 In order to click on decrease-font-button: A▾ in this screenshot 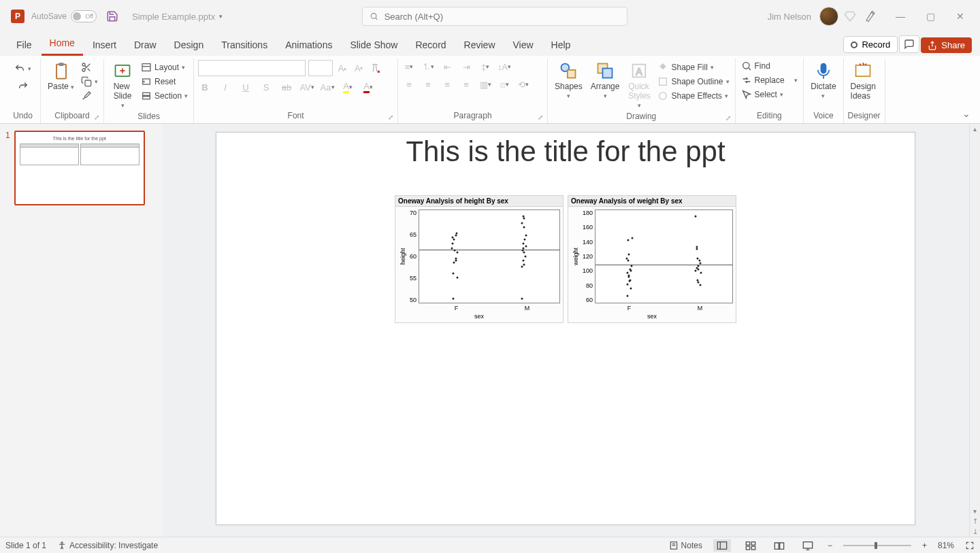, I will do `click(359, 68)`.